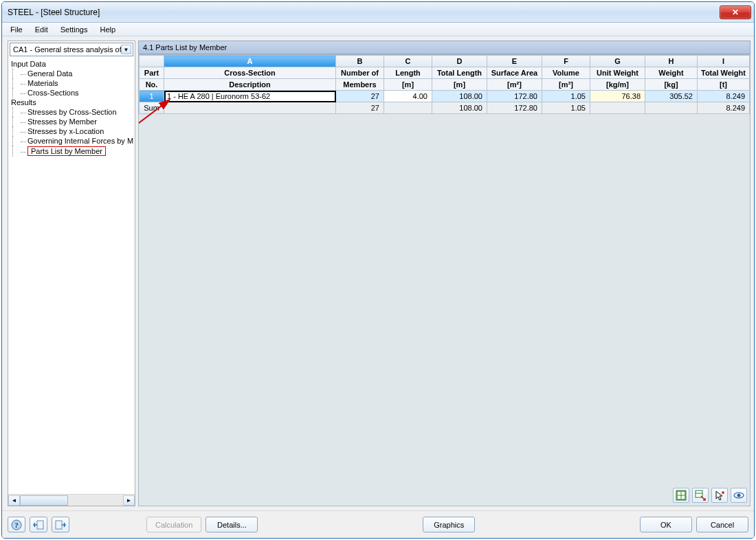  Describe the element at coordinates (71, 74) in the screenshot. I see `tree-item-general-data: General Data` at that location.